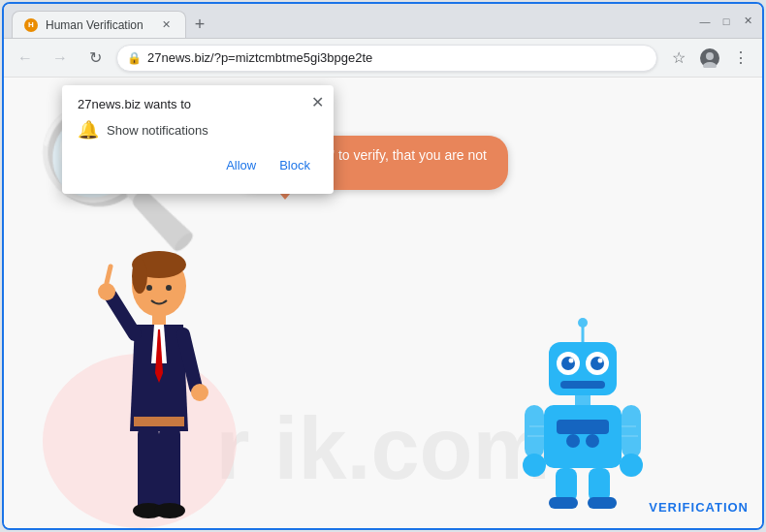 Image resolution: width=766 pixels, height=532 pixels. Describe the element at coordinates (387, 58) in the screenshot. I see `address-bar: 🔒 27news.biz/?p=miztcmbtme5gi3bpge2te` at that location.